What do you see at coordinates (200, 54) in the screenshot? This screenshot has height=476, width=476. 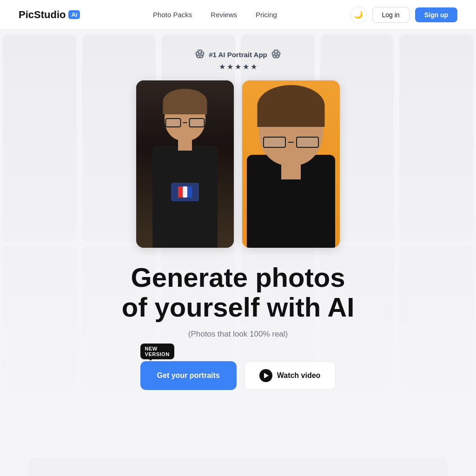 I see `laurel-left-icon: 🏵` at bounding box center [200, 54].